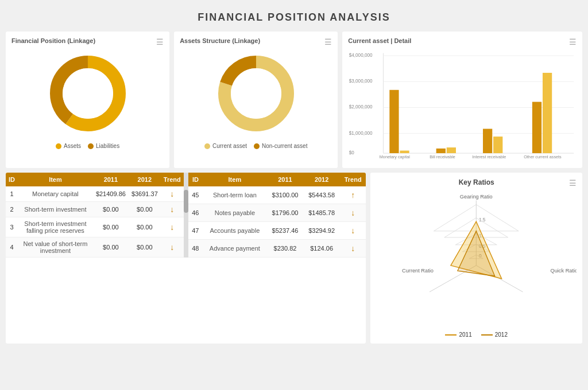  What do you see at coordinates (87, 100) in the screenshot?
I see `financial-position-card: Financial Position (Linkage) ☰ Assets` at bounding box center [87, 100].